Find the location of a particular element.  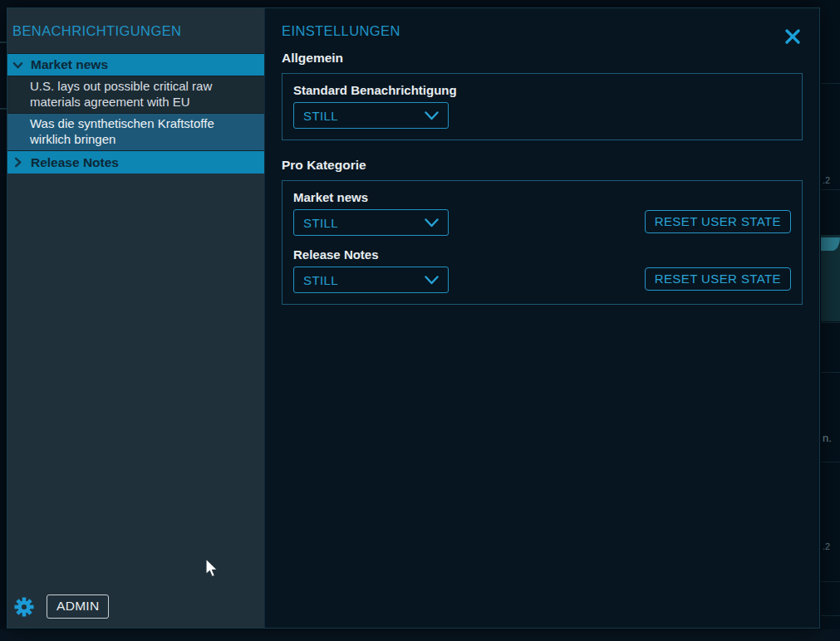

release-notes-label: Release Notes is located at coordinates (542, 254).